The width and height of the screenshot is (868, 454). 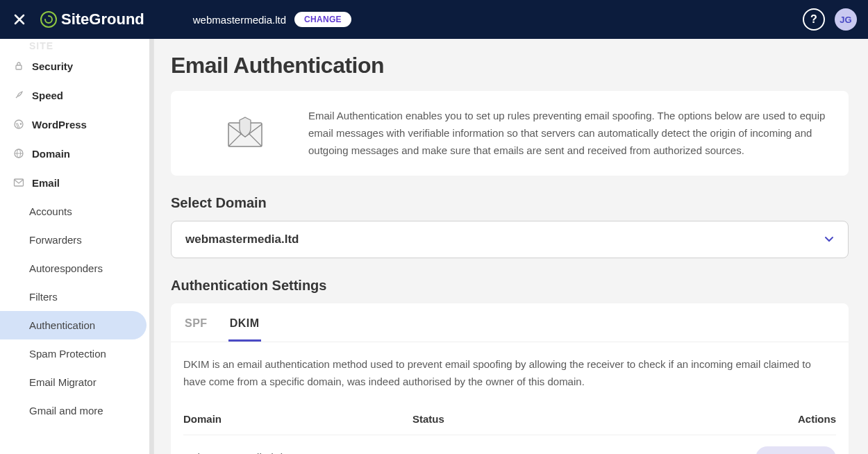 What do you see at coordinates (74, 325) in the screenshot?
I see `sidebar-sub-authentication: Authentication` at bounding box center [74, 325].